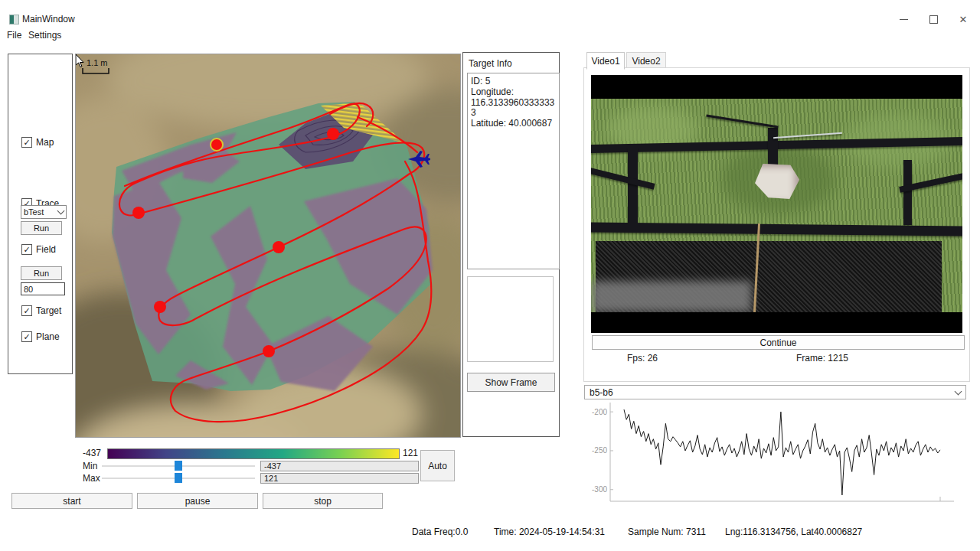 This screenshot has width=980, height=551. What do you see at coordinates (782, 452) in the screenshot?
I see `signal-line-series` at bounding box center [782, 452].